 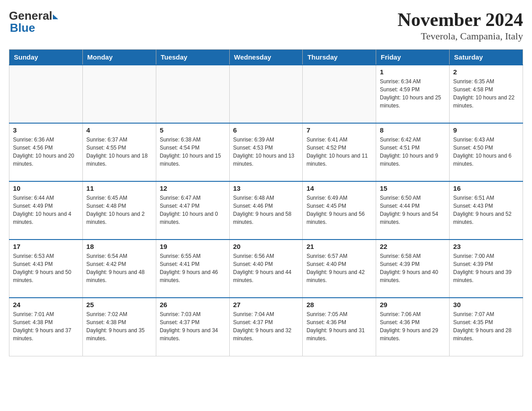 What do you see at coordinates (486, 94) in the screenshot?
I see `table-row: 2Sunrise: 6:35 AMSunset: 4:58 PMDaylight…` at bounding box center [486, 94].